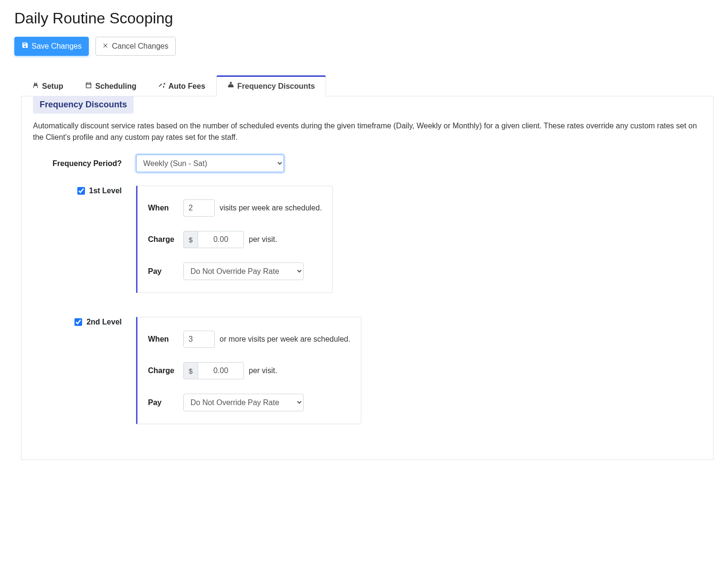  I want to click on close-icon, so click(106, 46).